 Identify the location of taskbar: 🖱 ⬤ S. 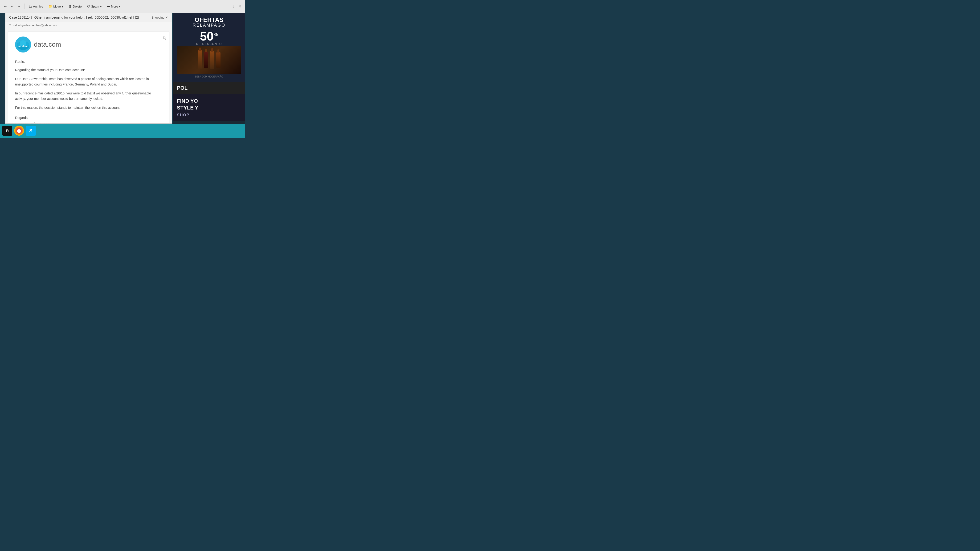
(123, 131).